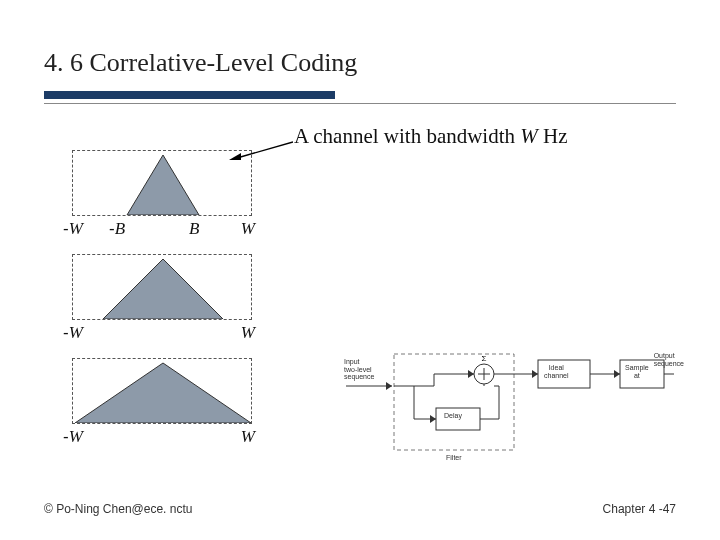 The image size is (720, 540). Describe the element at coordinates (509, 406) in the screenshot. I see `block-diagram: Σ` at that location.